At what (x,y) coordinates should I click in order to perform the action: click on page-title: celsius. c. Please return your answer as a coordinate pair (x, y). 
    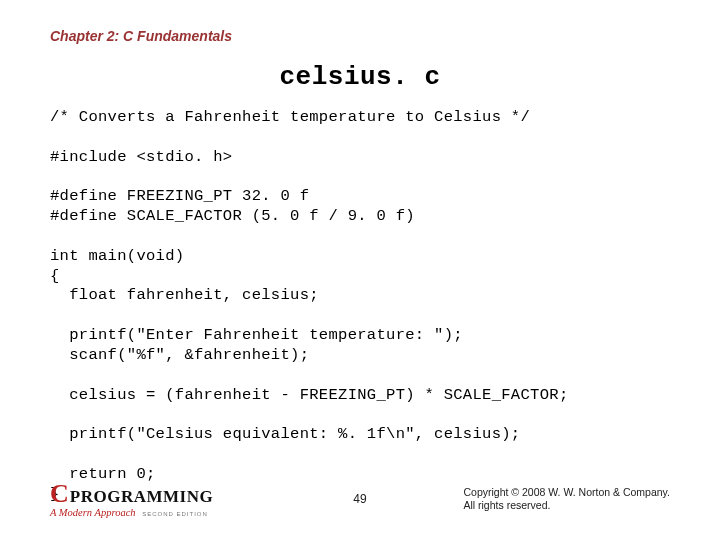
    Looking at the image, I should click on (360, 77).